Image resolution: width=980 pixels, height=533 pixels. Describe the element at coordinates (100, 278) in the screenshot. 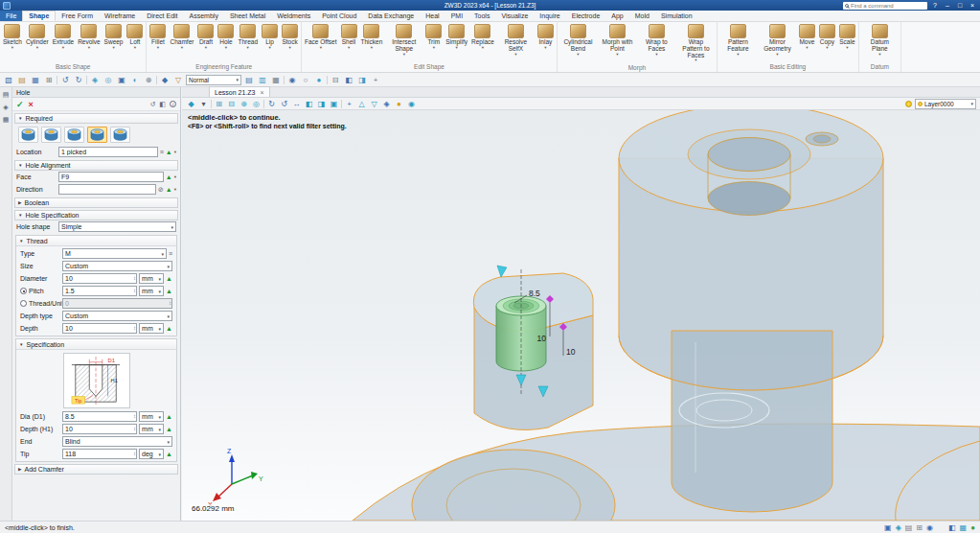

I see `diameter-input` at that location.